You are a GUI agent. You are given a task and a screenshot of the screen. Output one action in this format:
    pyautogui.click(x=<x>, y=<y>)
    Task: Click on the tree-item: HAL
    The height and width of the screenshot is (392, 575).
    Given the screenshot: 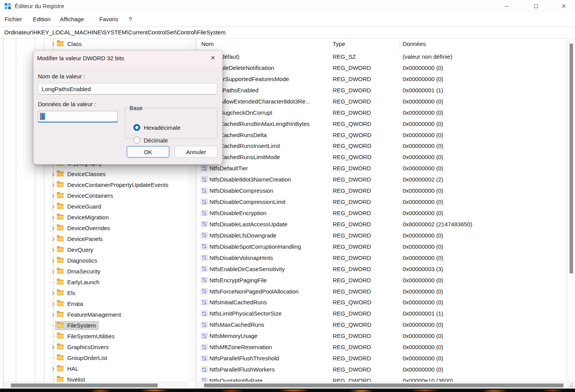 What is the action you would take?
    pyautogui.click(x=96, y=369)
    